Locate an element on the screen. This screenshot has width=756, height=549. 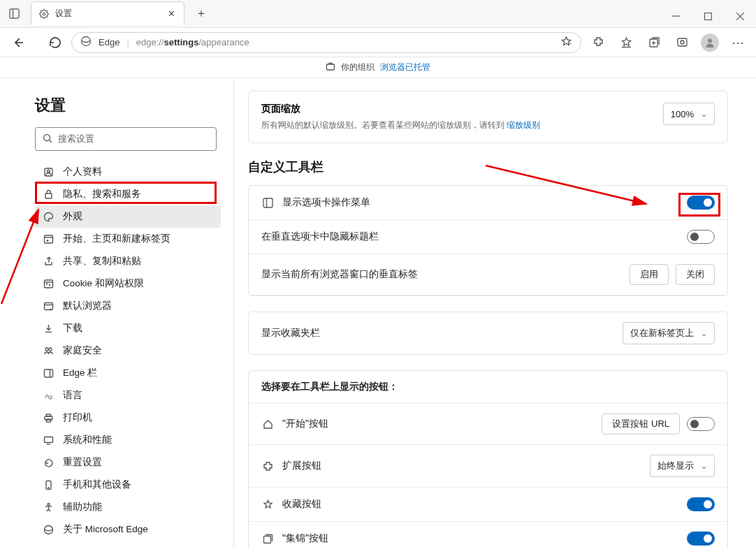
sidebar-item-label: 外观 is located at coordinates (73, 217).